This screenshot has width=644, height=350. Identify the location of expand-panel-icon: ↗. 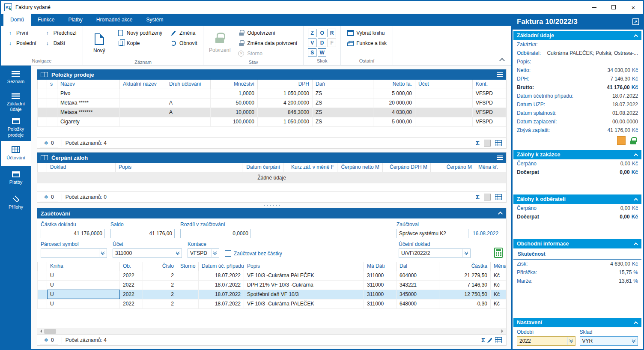
(635, 21).